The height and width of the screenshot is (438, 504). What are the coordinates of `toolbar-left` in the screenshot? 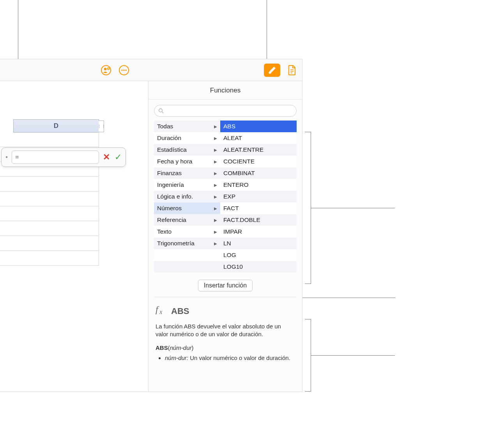 It's located at (115, 70).